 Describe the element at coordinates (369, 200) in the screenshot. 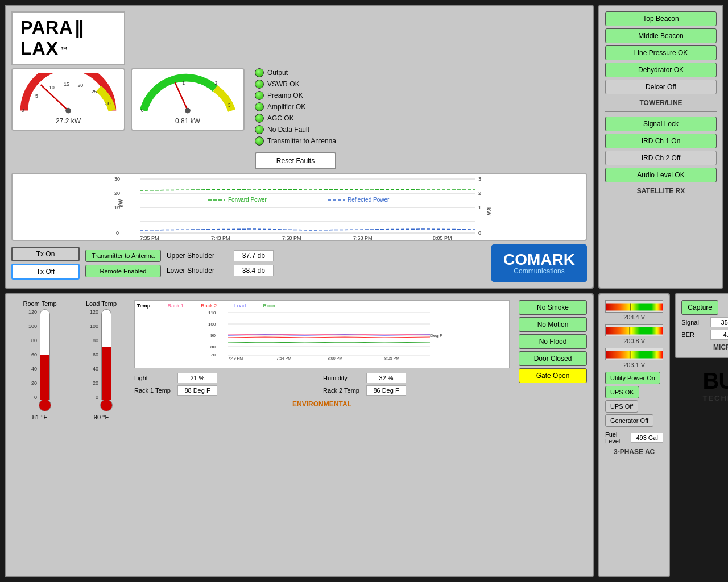

I see `svg-text: Reflected Power` at that location.